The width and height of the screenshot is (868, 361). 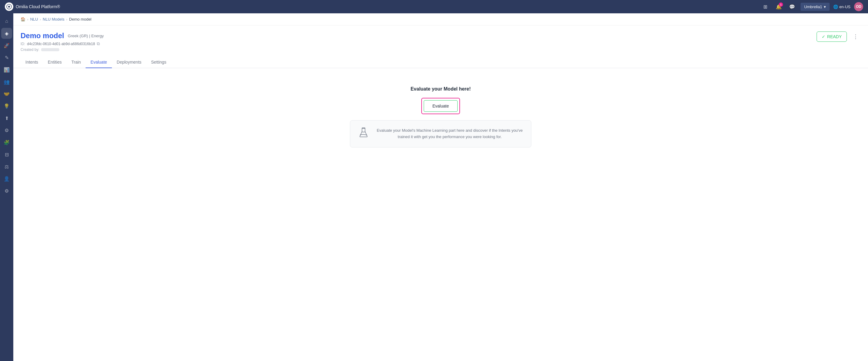 What do you see at coordinates (7, 142) in the screenshot?
I see `sidebar-item-plugins: 🧩` at bounding box center [7, 142].